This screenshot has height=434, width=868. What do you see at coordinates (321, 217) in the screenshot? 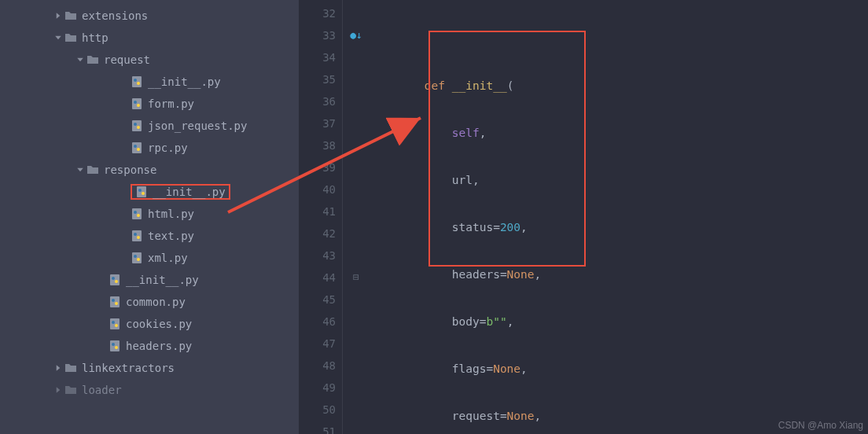
I see `line-number-gutter: 3233343536373839404142434445464748495051` at bounding box center [321, 217].